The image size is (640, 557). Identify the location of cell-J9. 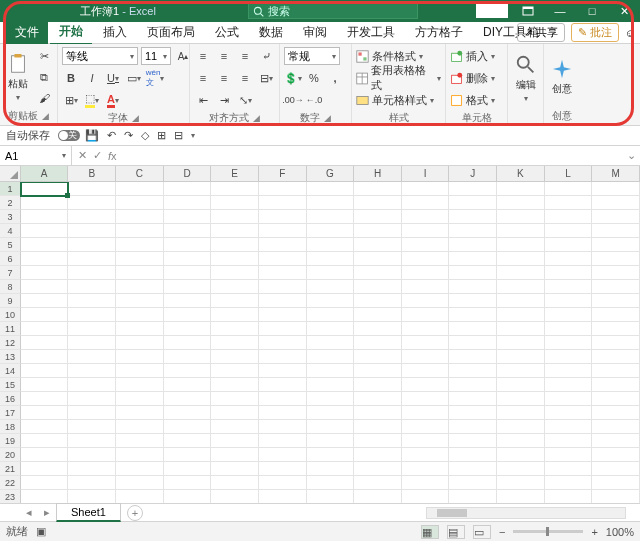
(473, 301).